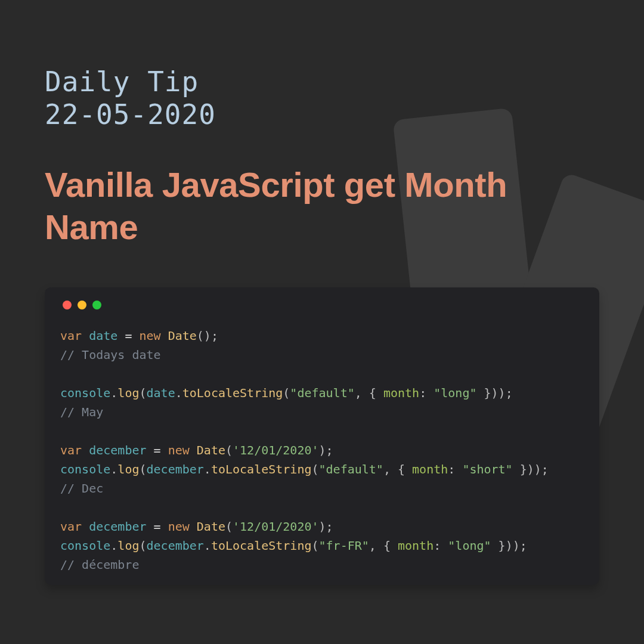 This screenshot has width=644, height=644. What do you see at coordinates (322, 98) in the screenshot?
I see `kicker: Daily Tip 22-05-2020` at bounding box center [322, 98].